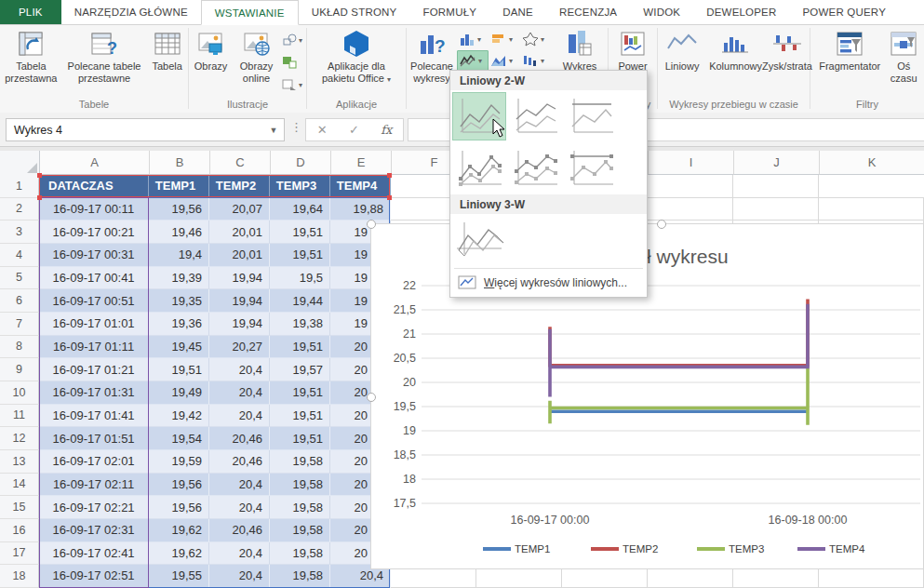 The image size is (924, 588). I want to click on insert-stock-chart-button: ▾, so click(536, 60).